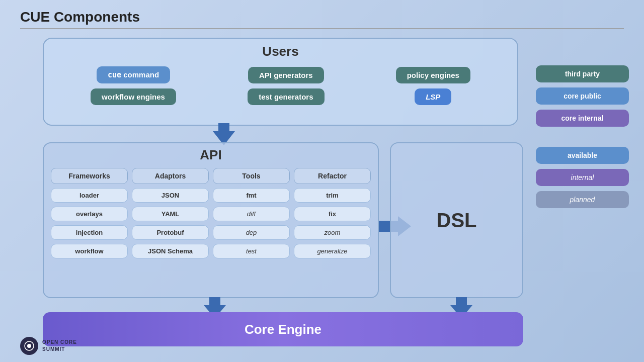 Image resolution: width=644 pixels, height=362 pixels. I want to click on legend-available: available, so click(583, 155).